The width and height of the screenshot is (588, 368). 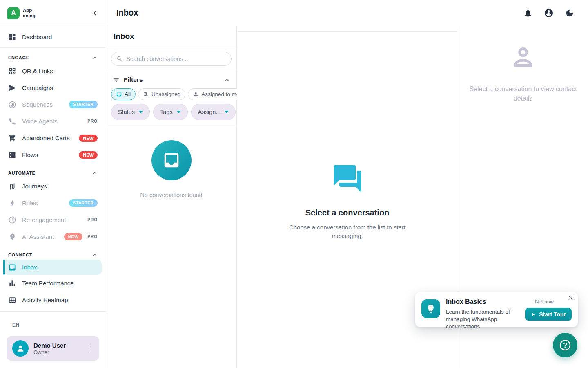 I want to click on dashboard-icon, so click(x=12, y=37).